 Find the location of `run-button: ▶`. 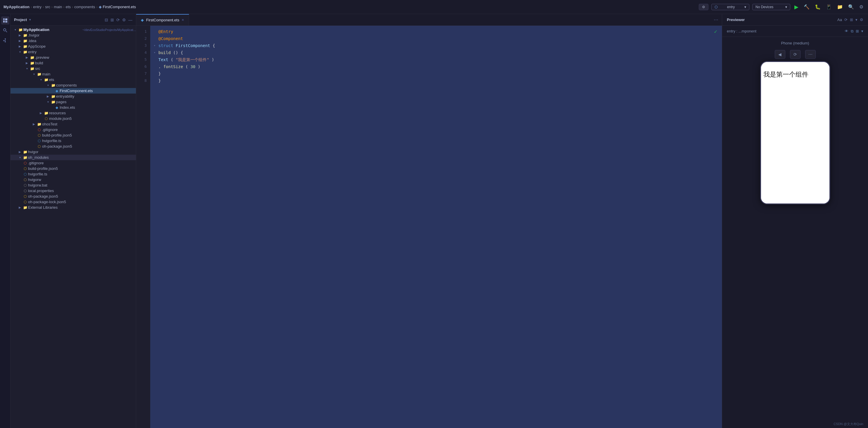

run-button: ▶ is located at coordinates (797, 7).